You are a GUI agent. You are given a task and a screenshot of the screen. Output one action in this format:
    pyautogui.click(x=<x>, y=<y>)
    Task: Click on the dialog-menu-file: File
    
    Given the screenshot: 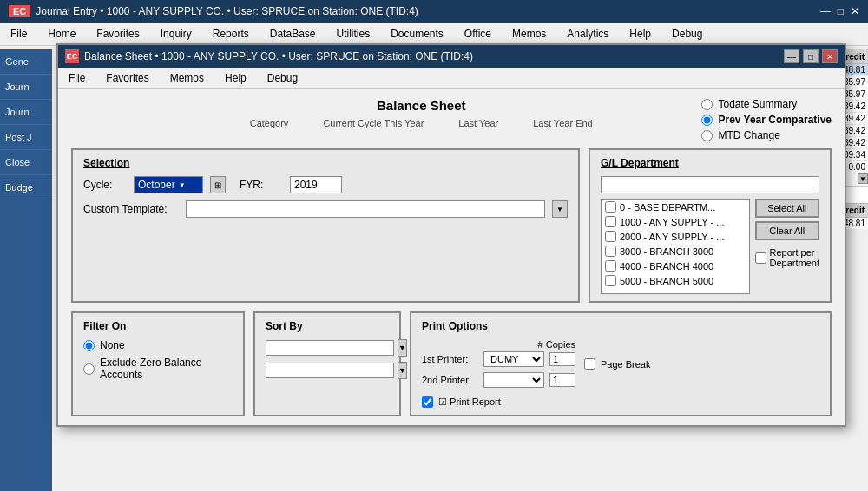 What is the action you would take?
    pyautogui.click(x=76, y=78)
    